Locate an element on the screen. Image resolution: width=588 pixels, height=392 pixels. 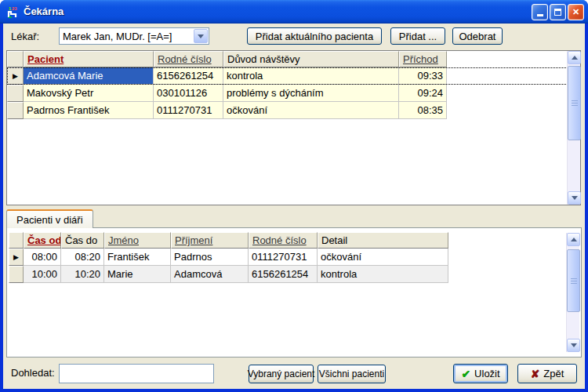
cell-cas-do: 08:20 is located at coordinates (83, 257).